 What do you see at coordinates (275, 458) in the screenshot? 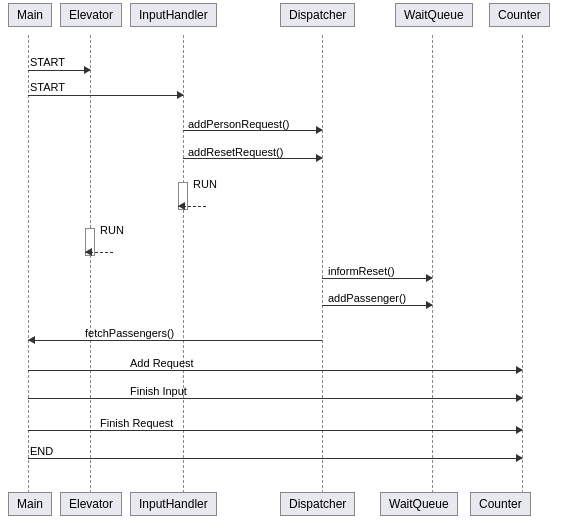
I see `arrow-end` at bounding box center [275, 458].